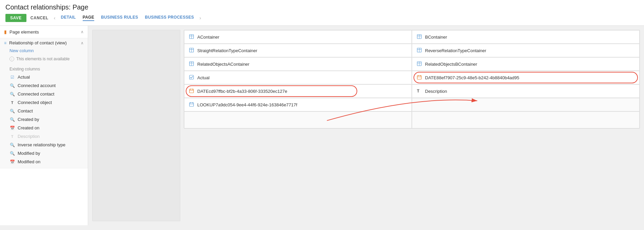  I want to click on cell-label: Description, so click(436, 91).